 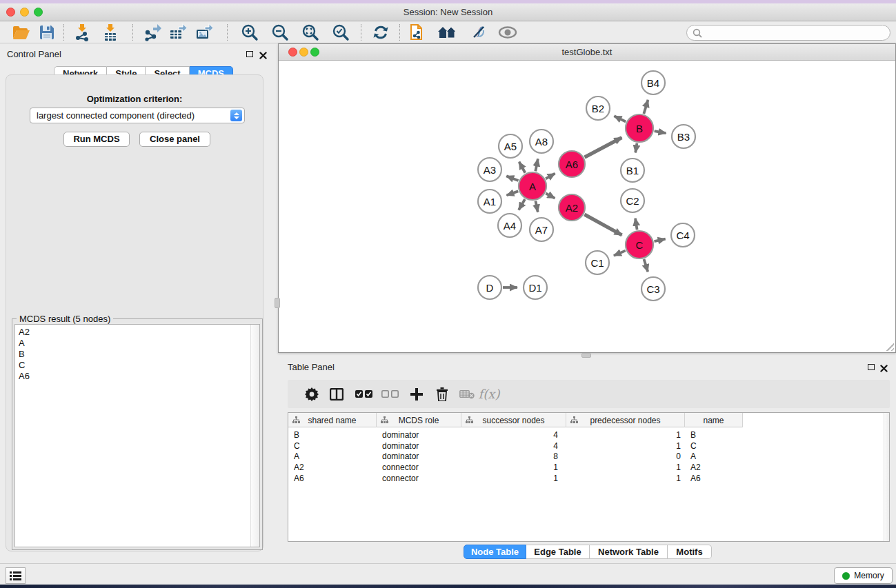 I want to click on tab-motifs: Motifs, so click(x=690, y=551).